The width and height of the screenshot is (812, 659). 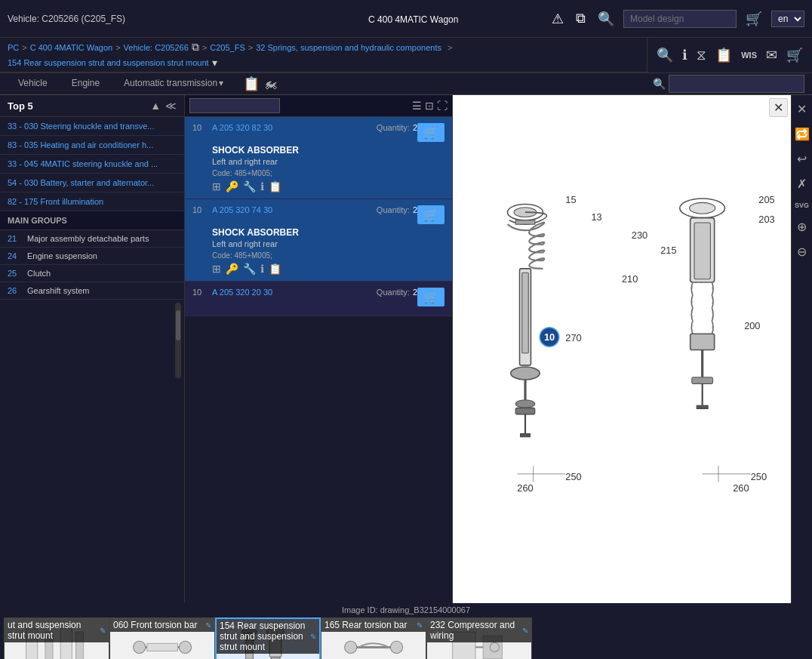 I want to click on rp-x-icon: ✗, so click(x=801, y=184).